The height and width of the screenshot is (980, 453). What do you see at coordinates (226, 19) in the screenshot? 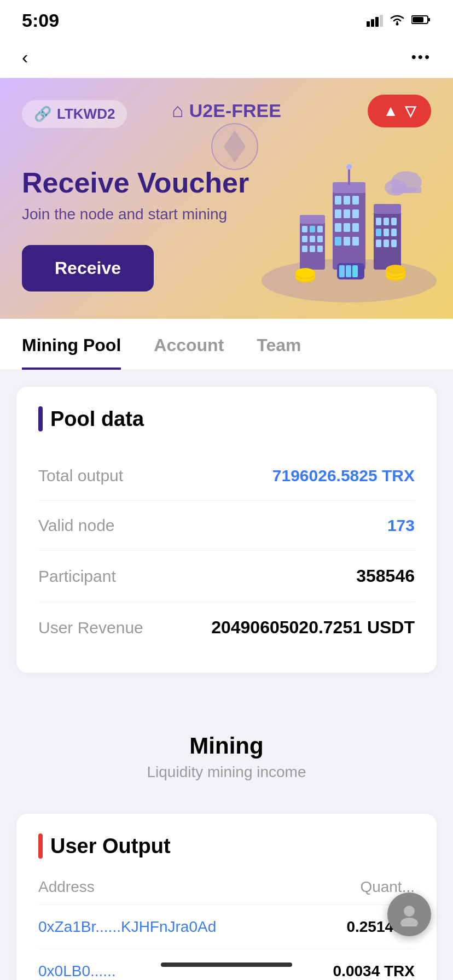
I see `status-bar: 5:09` at bounding box center [226, 19].